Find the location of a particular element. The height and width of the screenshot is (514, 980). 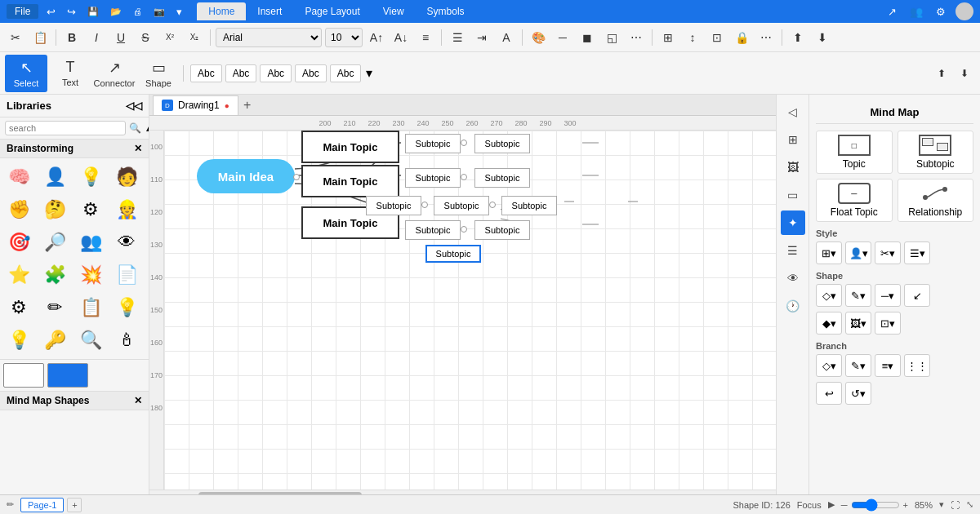

strikethrough-btn: S is located at coordinates (145, 38).